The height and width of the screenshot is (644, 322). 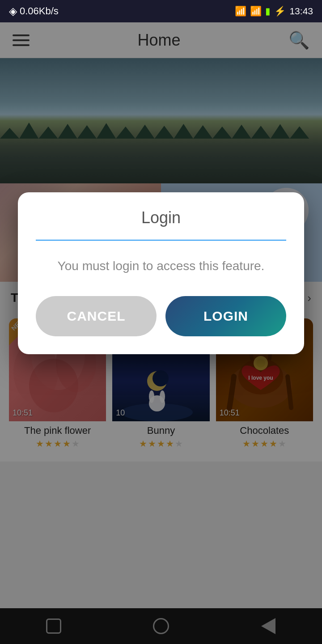 I want to click on dialog-body: You must login to access this feature., so click(x=161, y=266).